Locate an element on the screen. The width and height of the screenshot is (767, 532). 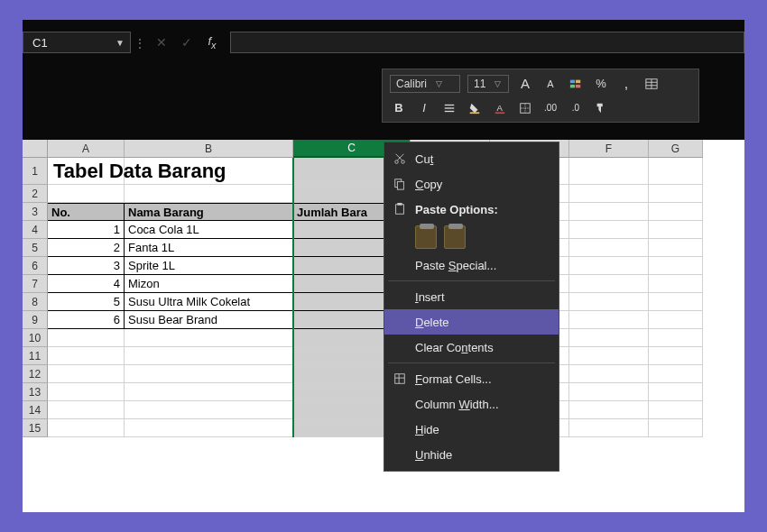
format-table-icon is located at coordinates (651, 84).